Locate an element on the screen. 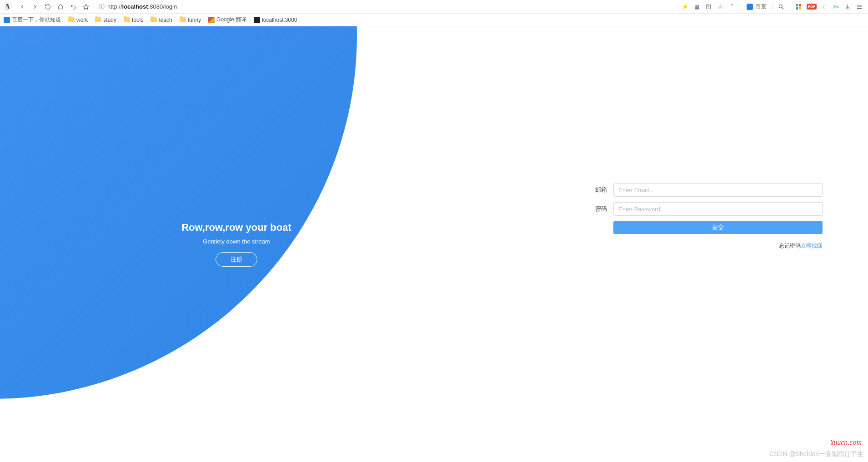 Image resolution: width=868 pixels, height=462 pixels. search-icon is located at coordinates (781, 7).